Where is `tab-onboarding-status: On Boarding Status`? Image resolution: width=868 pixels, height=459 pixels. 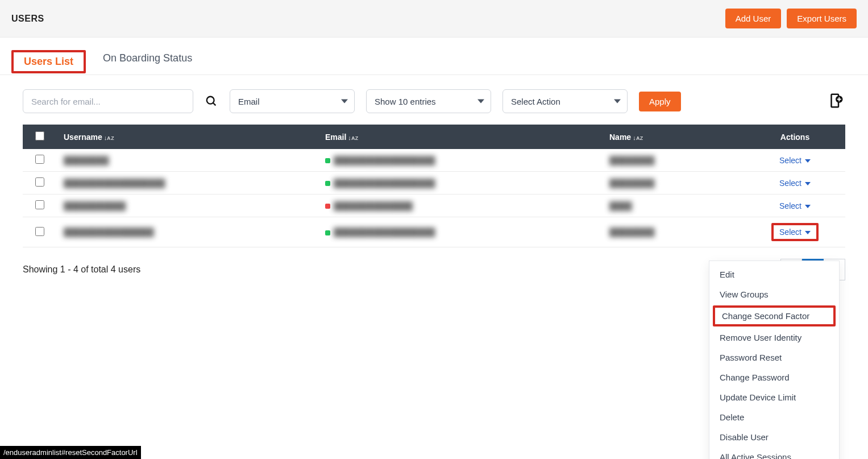 tab-onboarding-status: On Boarding Status is located at coordinates (148, 61).